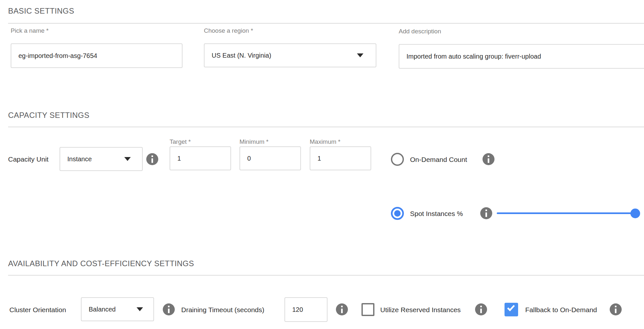 This screenshot has height=329, width=644. What do you see at coordinates (101, 264) in the screenshot?
I see `availability-settings-title: AVAILABILITY AND COST-EFFICIENCY SETTING…` at bounding box center [101, 264].